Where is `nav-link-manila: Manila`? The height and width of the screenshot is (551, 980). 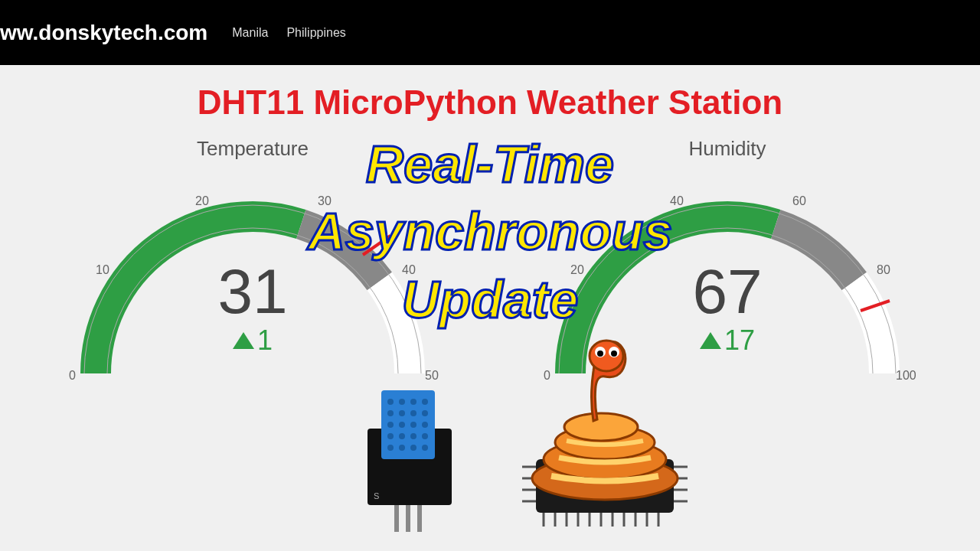 nav-link-manila: Manila is located at coordinates (250, 33).